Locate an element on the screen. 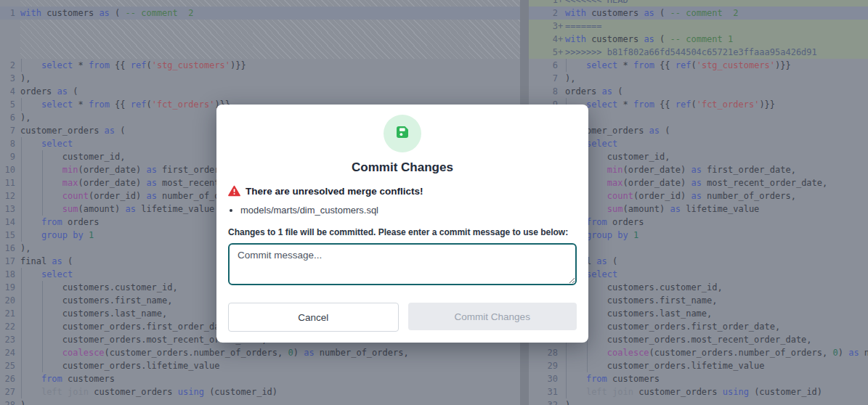  code-line: 2 select * from {{ ref('stg_customers')}… is located at coordinates (260, 65).